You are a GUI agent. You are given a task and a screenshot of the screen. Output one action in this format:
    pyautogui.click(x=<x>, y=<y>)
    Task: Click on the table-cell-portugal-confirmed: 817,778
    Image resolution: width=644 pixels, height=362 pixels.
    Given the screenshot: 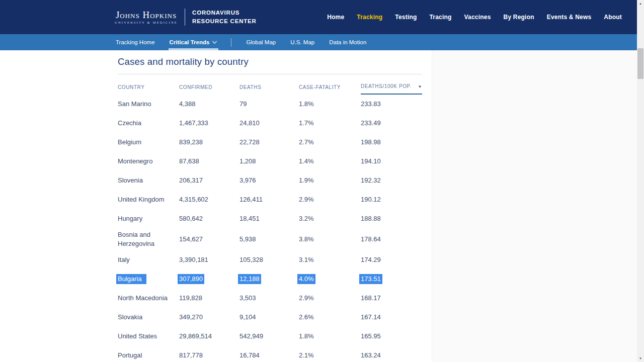 What is the action you would take?
    pyautogui.click(x=209, y=354)
    